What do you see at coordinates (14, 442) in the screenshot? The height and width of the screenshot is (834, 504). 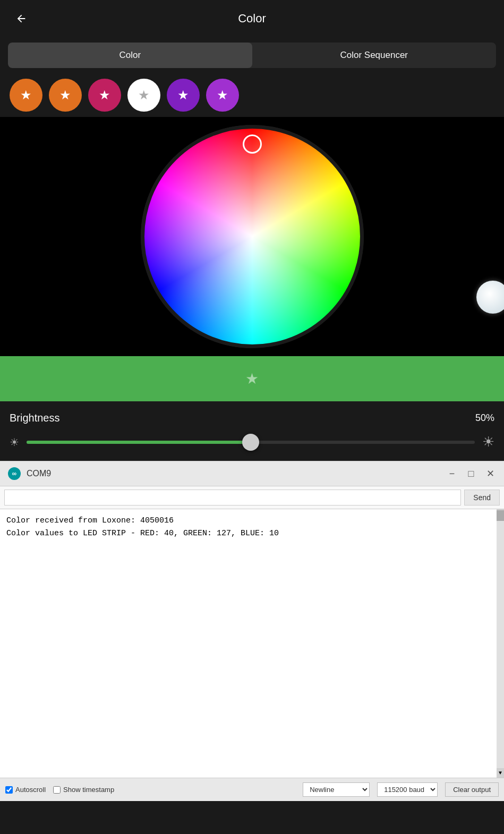 I see `sun-icon-small: ☀` at bounding box center [14, 442].